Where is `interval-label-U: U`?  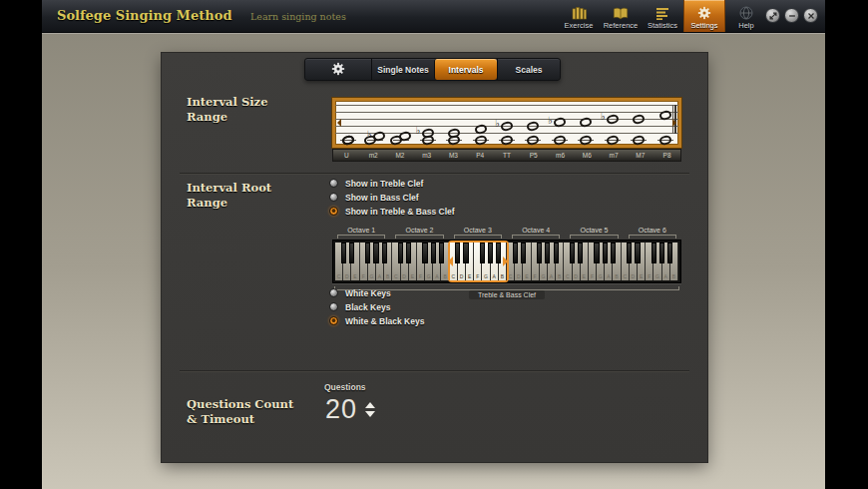
interval-label-U: U is located at coordinates (347, 156).